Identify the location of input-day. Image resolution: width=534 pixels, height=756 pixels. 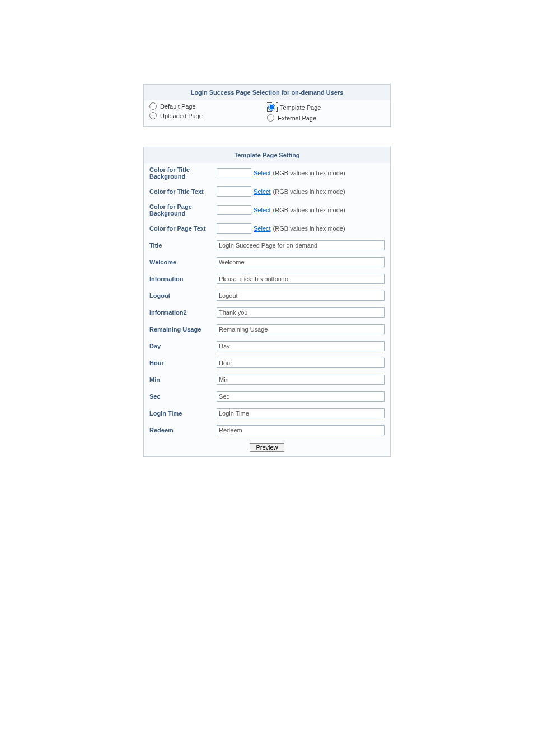
(301, 346).